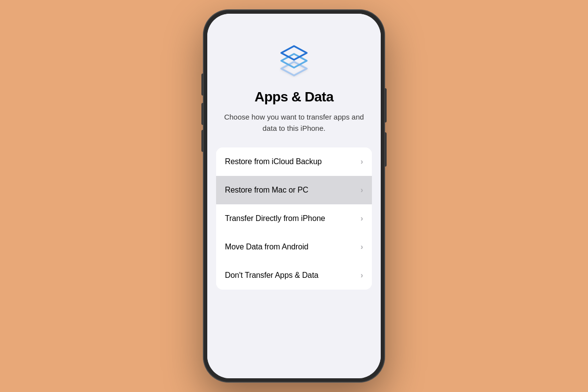 The width and height of the screenshot is (588, 392). What do you see at coordinates (294, 162) in the screenshot?
I see `menu-item-icloud: Restore from iCloud Backup ›` at bounding box center [294, 162].